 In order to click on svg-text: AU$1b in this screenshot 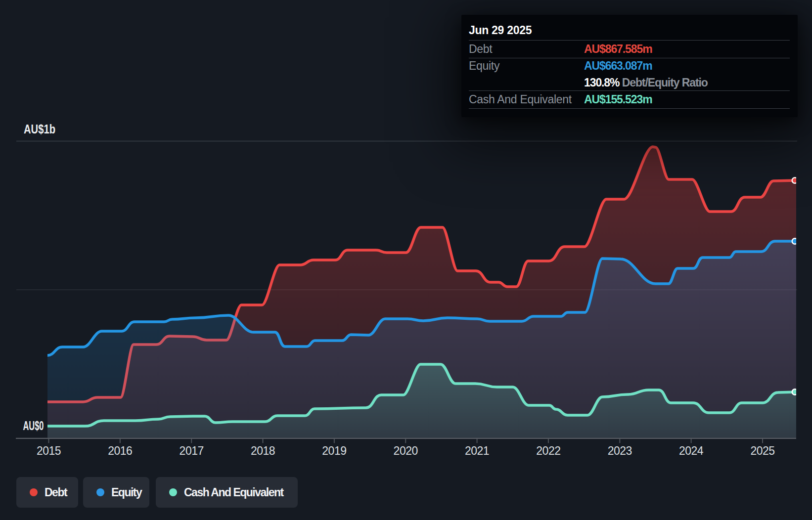, I will do `click(40, 129)`.